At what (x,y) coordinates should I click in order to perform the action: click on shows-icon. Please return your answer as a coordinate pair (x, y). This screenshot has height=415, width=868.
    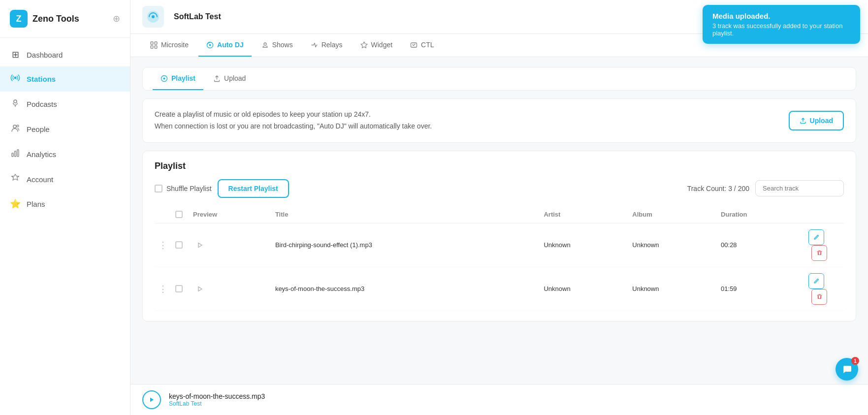
    Looking at the image, I should click on (265, 45).